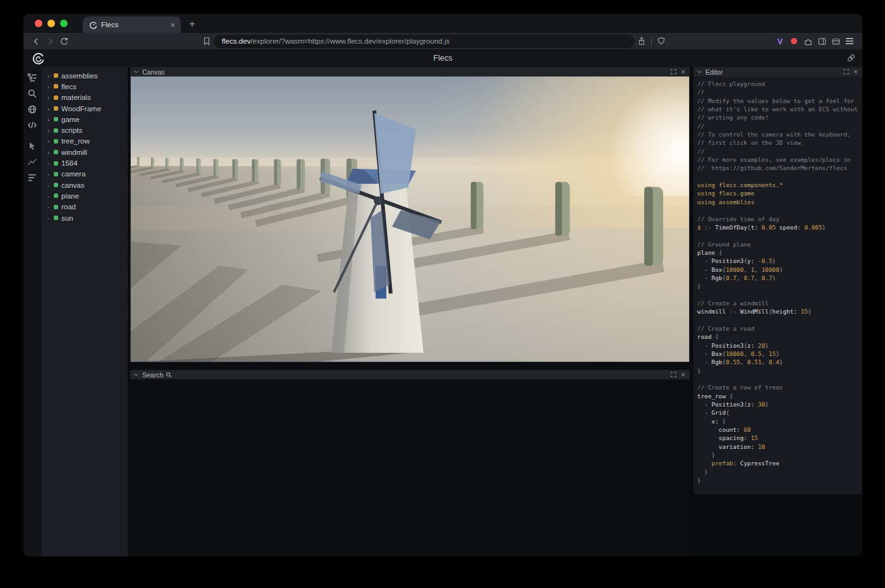 The image size is (885, 588). I want to click on code-line: spacing: 15, so click(778, 438).